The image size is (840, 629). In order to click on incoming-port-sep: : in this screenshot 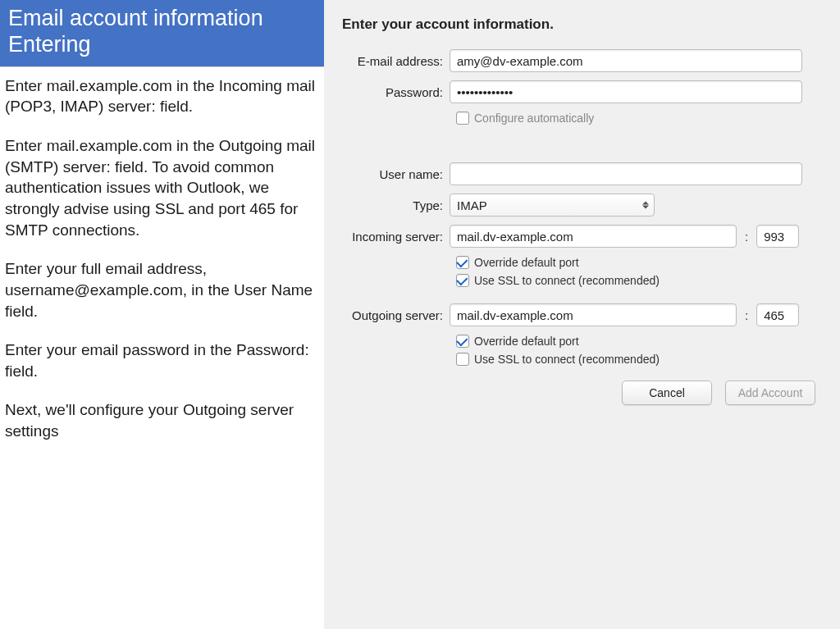, I will do `click(746, 236)`.